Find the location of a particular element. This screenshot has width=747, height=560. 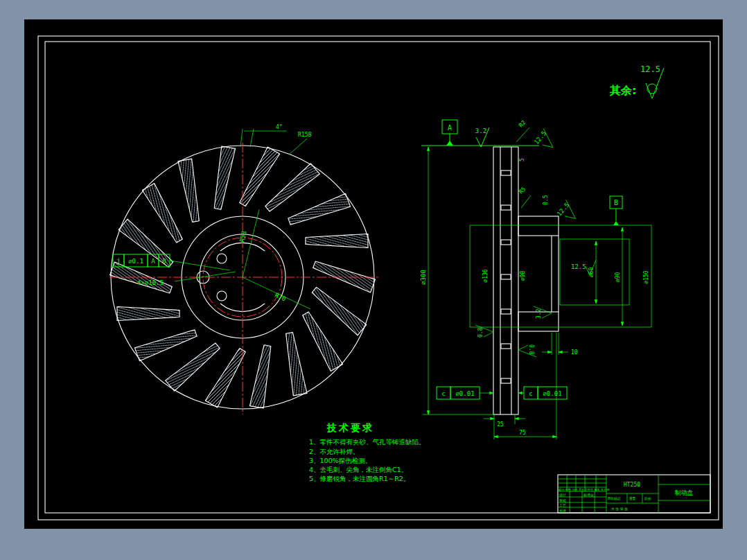

rest-roughness-value: 12.5 is located at coordinates (650, 69).